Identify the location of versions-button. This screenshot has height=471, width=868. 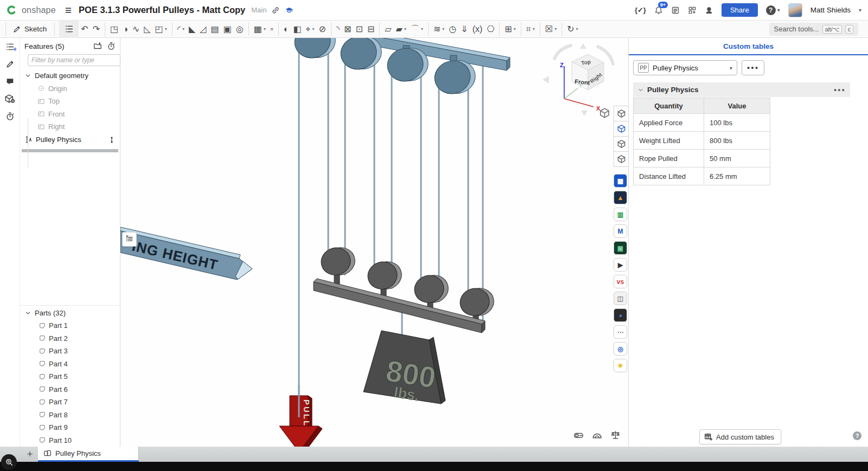
(10, 116).